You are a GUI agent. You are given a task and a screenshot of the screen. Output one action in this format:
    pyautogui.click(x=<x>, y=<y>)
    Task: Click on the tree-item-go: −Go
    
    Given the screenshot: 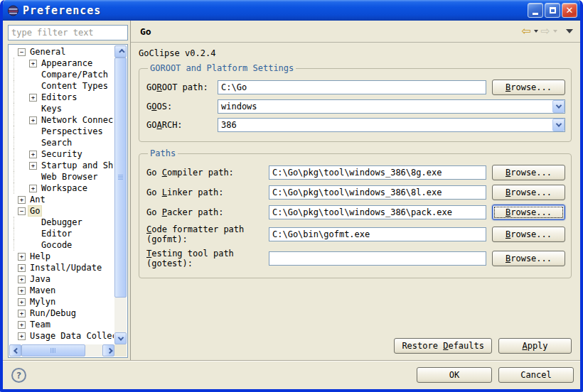 What is the action you would take?
    pyautogui.click(x=61, y=211)
    